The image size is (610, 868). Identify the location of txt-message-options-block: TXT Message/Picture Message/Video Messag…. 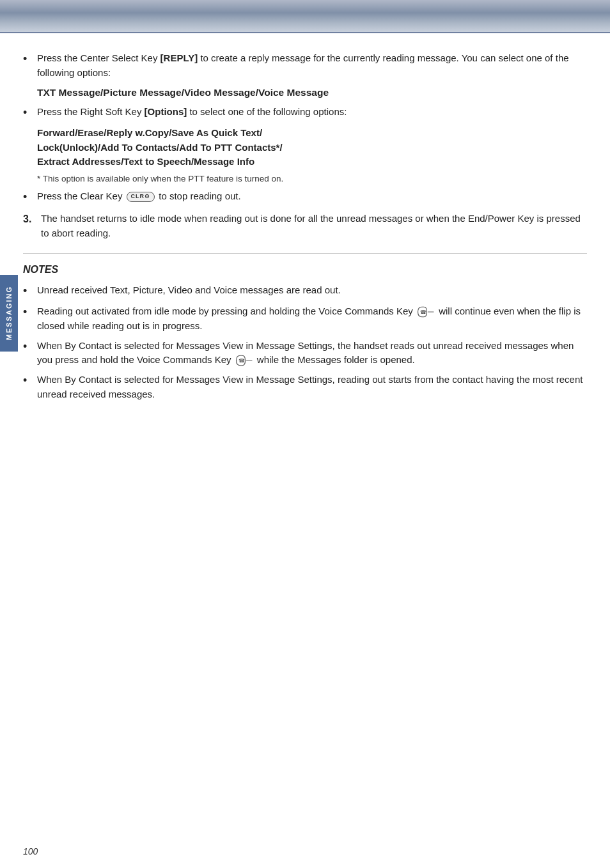
(312, 92).